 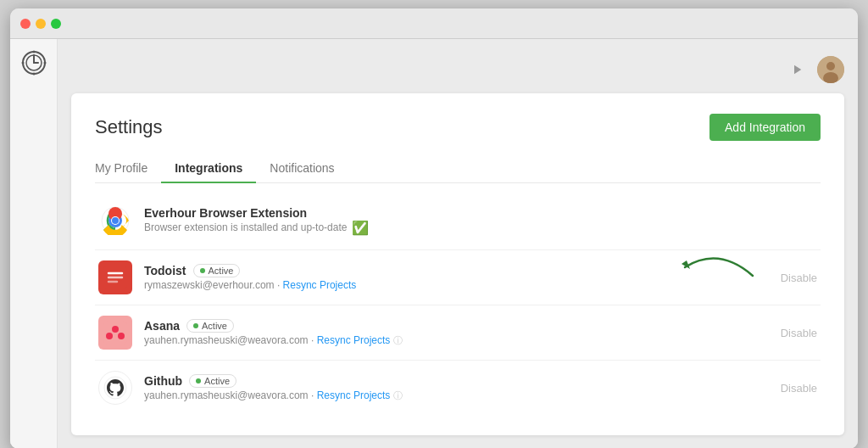 I want to click on github-name-row: Github Active, so click(x=458, y=381).